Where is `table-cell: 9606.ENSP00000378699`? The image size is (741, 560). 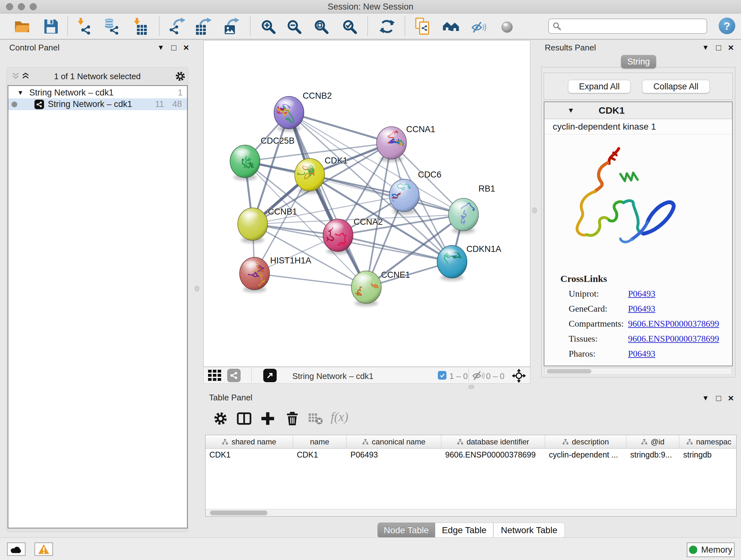
table-cell: 9606.ENSP00000378699 is located at coordinates (493, 454).